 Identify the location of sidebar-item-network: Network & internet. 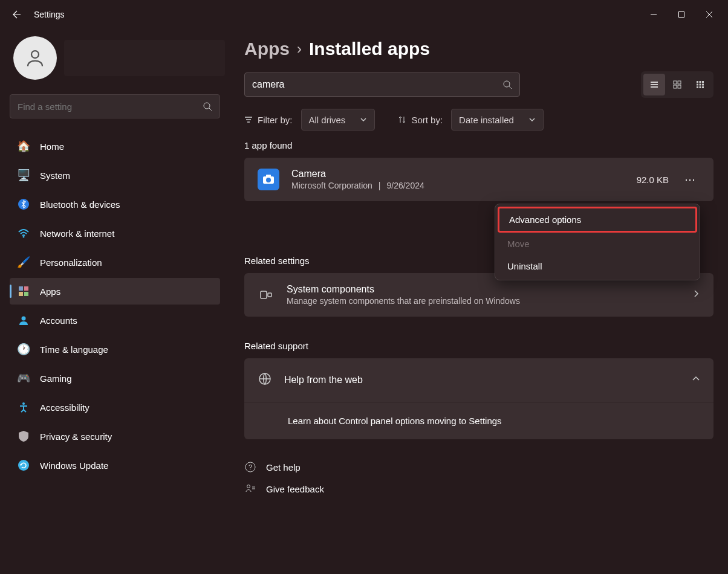
(115, 233).